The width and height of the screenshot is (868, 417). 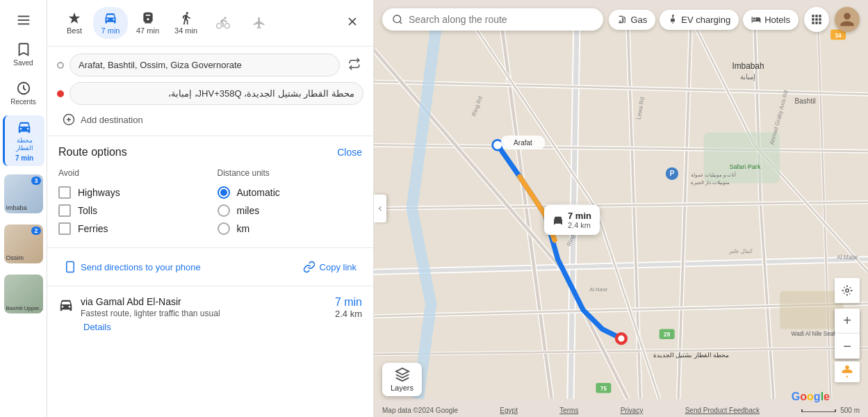 What do you see at coordinates (65, 211) in the screenshot?
I see `avoid-tolls-checkbox` at bounding box center [65, 211].